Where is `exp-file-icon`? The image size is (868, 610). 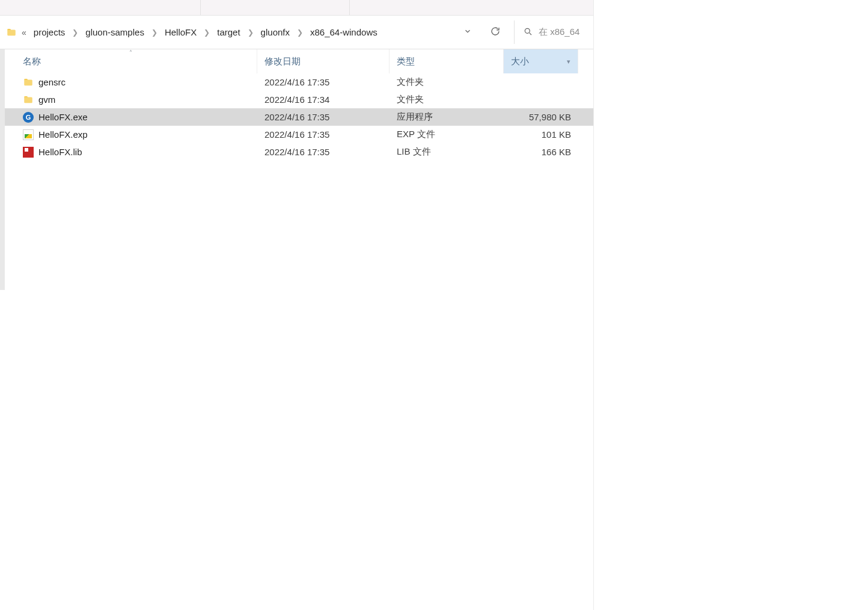 exp-file-icon is located at coordinates (28, 135).